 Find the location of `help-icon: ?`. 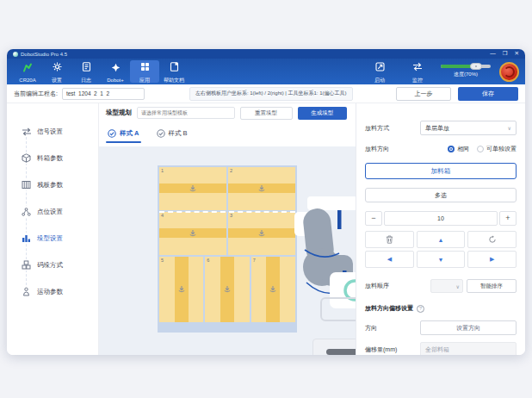

help-icon: ? is located at coordinates (420, 308).